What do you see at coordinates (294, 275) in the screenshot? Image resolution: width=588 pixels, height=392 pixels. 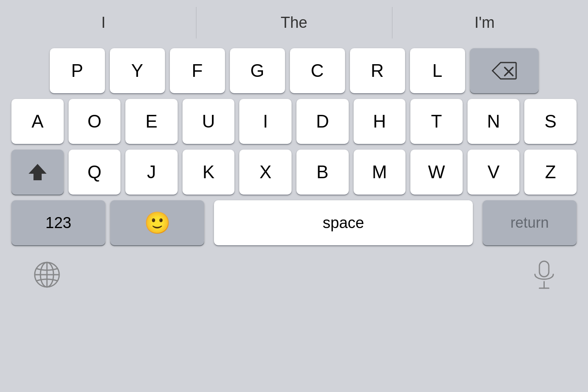 I see `bottom-bar` at bounding box center [294, 275].